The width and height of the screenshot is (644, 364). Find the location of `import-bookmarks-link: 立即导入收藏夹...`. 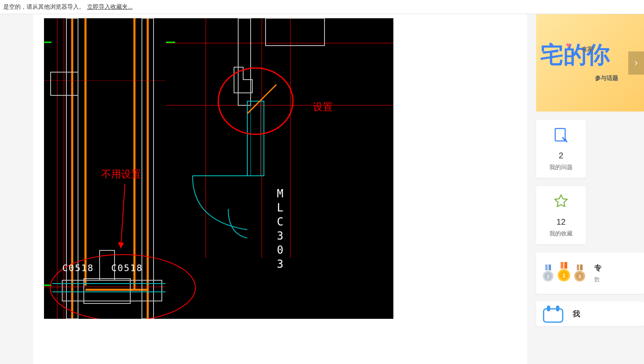

import-bookmarks-link: 立即导入收藏夹... is located at coordinates (110, 7).